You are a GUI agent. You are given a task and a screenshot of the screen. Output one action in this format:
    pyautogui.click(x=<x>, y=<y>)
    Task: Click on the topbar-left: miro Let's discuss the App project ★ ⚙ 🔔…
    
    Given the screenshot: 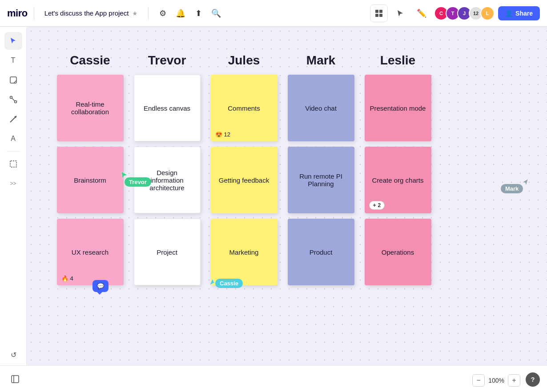 What is the action you would take?
    pyautogui.click(x=186, y=13)
    